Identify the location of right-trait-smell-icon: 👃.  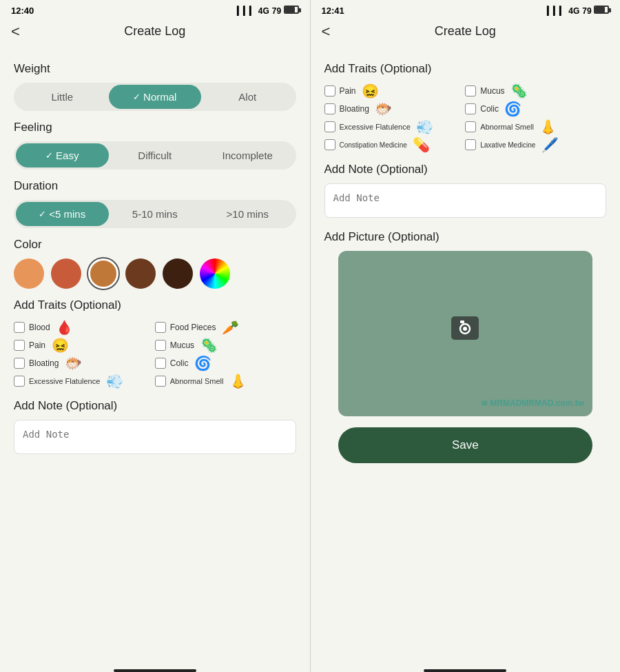
(548, 127).